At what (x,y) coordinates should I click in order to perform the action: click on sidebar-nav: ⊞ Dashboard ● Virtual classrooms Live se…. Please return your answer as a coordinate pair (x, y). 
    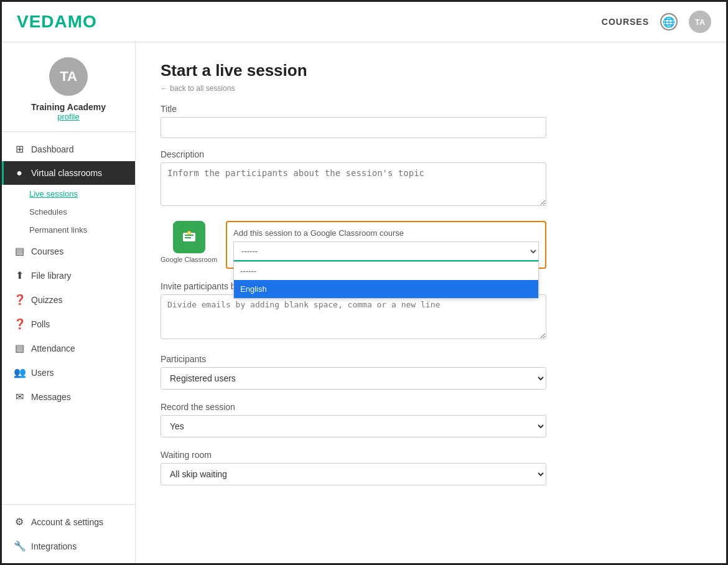
    Looking at the image, I should click on (68, 318).